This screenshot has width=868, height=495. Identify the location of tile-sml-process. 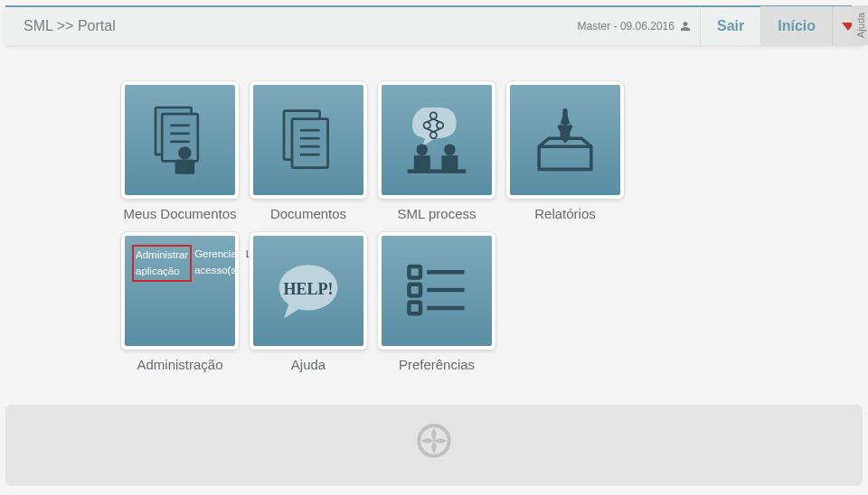
(437, 140).